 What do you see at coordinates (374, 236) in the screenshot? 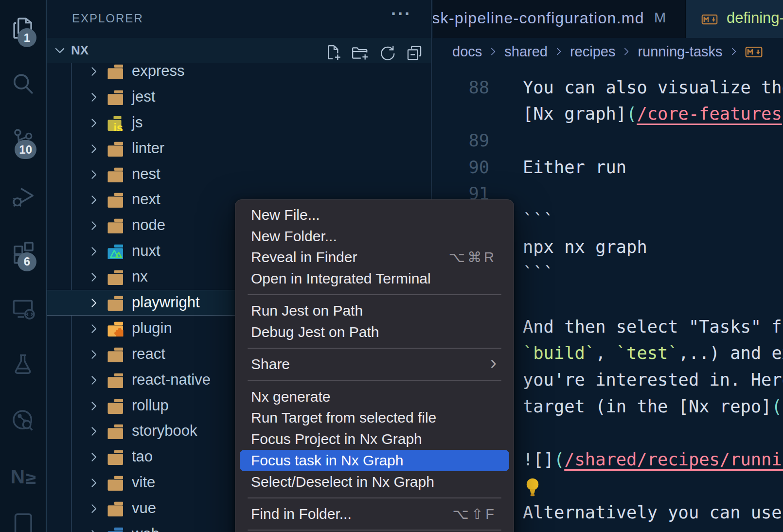
I see `menu-item-new-folder: New Folder...` at bounding box center [374, 236].